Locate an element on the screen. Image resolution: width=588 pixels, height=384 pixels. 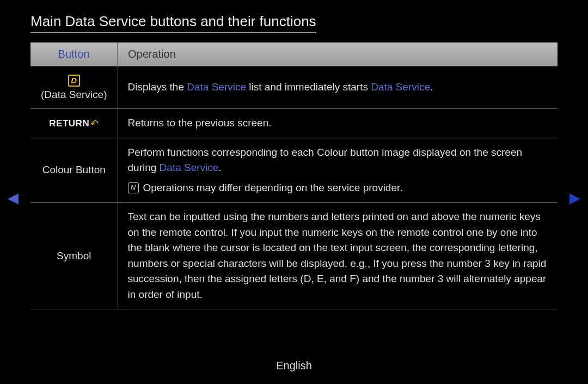
text: Displays the is located at coordinates (158, 87).